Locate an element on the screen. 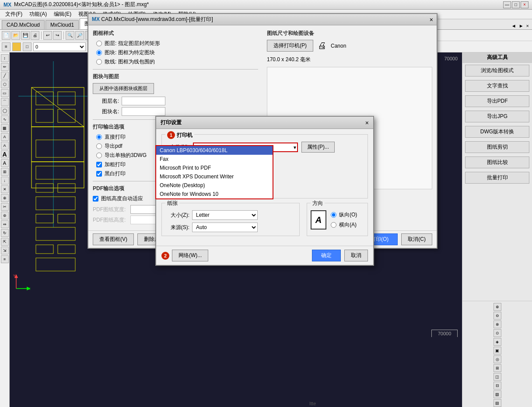 This screenshot has width=532, height=407. rp-batch-print: 批量打印 is located at coordinates (497, 177).